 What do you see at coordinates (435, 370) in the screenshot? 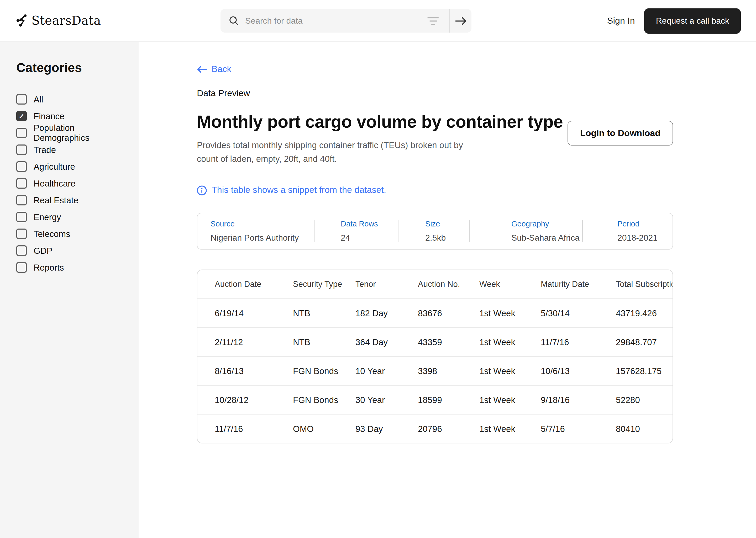
I see `table-row: 8/16/13FGN Bonds10 Year3398 1st Week10/6…` at bounding box center [435, 370].